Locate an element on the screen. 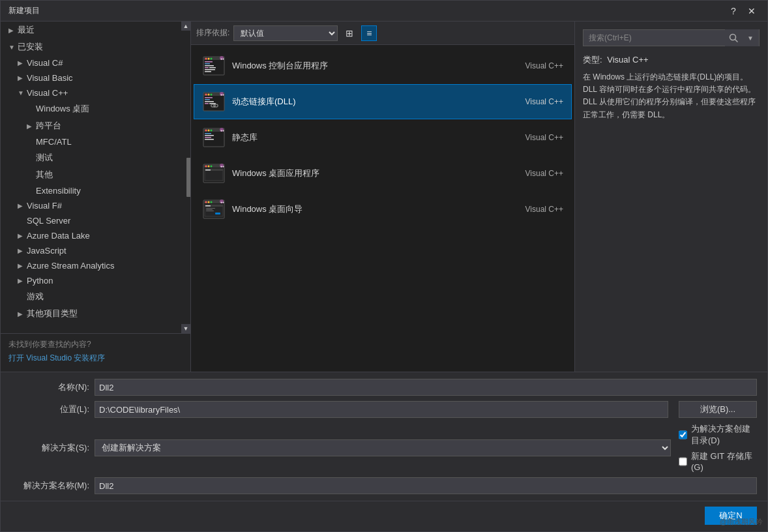 The height and width of the screenshot is (532, 768). template-item-windows-desktop-wizard: ++ Windows 桌面向导 Visual C++ is located at coordinates (383, 209).